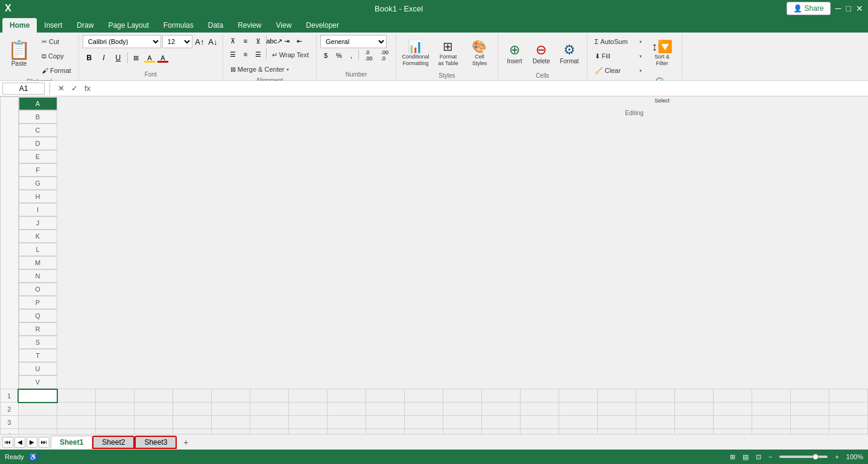  Describe the element at coordinates (19, 25) in the screenshot. I see `tab-home: Home` at that location.